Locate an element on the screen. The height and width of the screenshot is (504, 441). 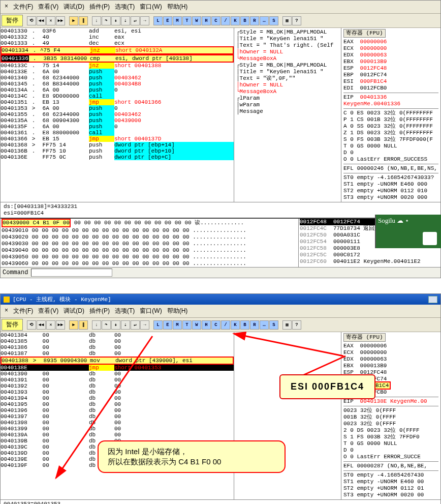
command-input is located at coordinates (72, 273).